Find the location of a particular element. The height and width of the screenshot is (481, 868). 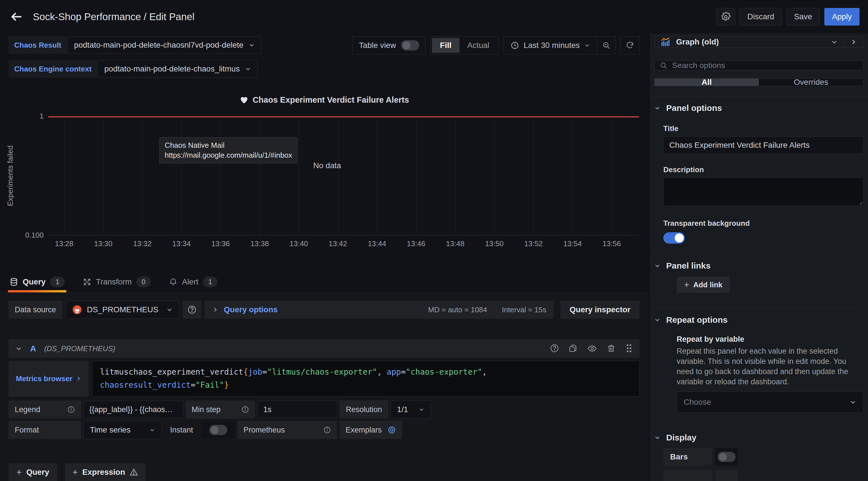

exemplars-target-icon is located at coordinates (392, 430).